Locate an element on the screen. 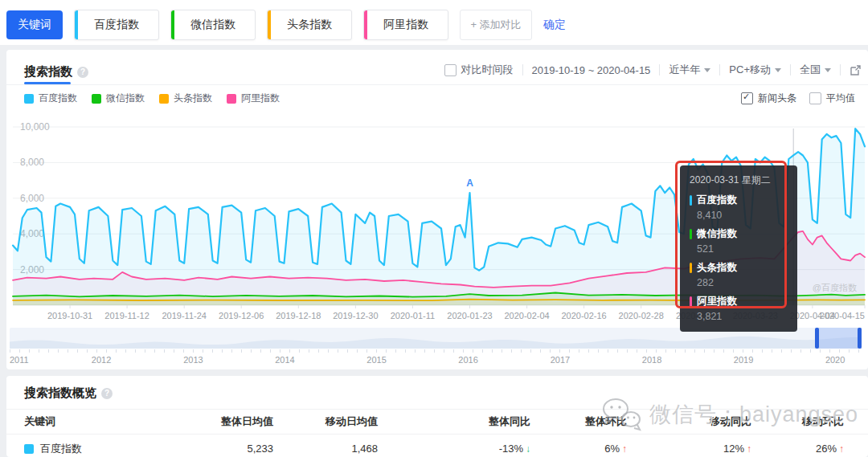  tooltip-series-name: 头条指数 is located at coordinates (739, 268).